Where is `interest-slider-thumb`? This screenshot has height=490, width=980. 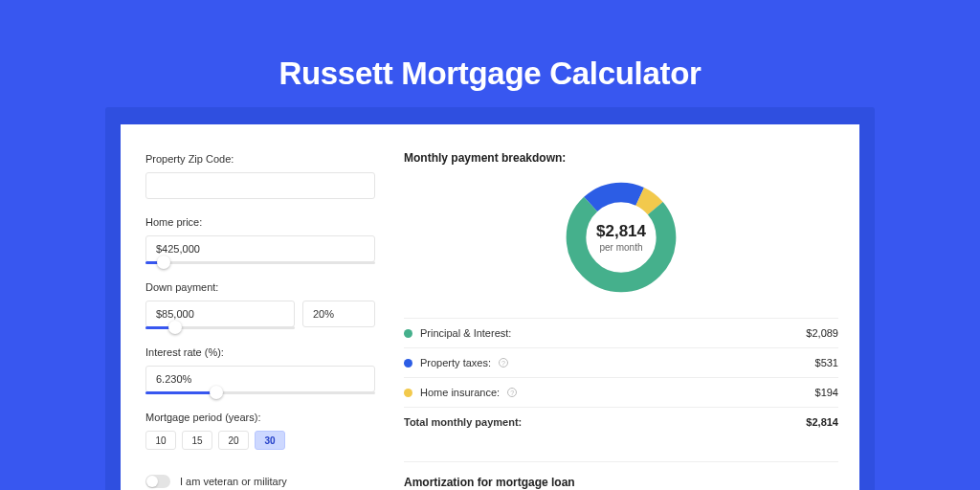 interest-slider-thumb is located at coordinates (216, 392).